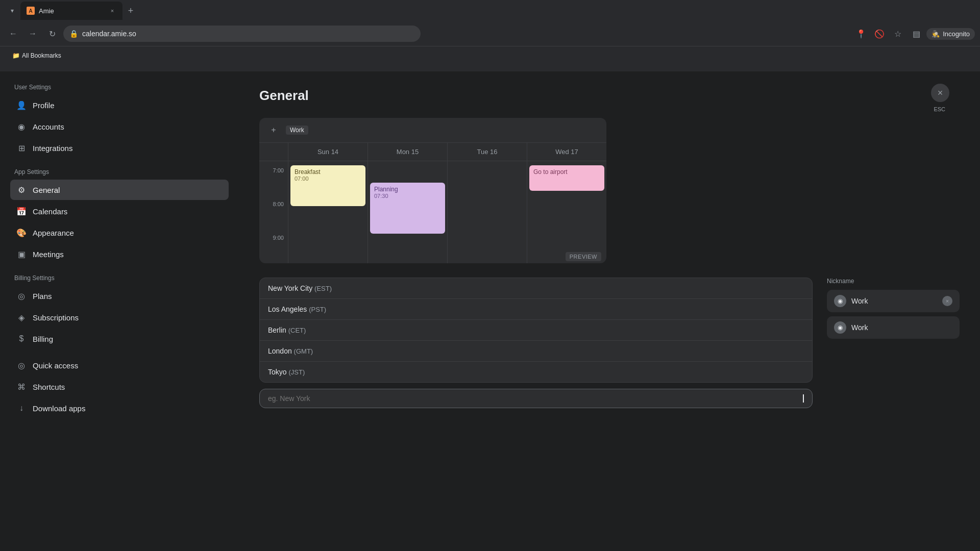  I want to click on star-icon-btn: ☆, so click(898, 34).